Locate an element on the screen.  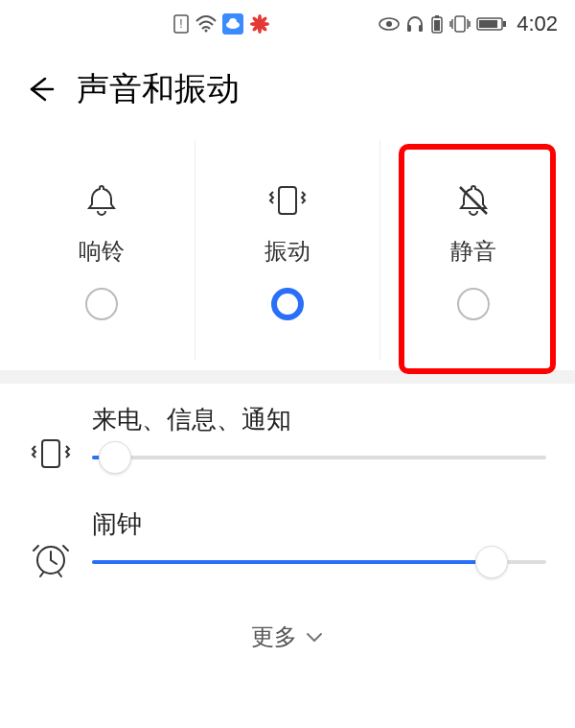
radio-ring is located at coordinates (102, 304).